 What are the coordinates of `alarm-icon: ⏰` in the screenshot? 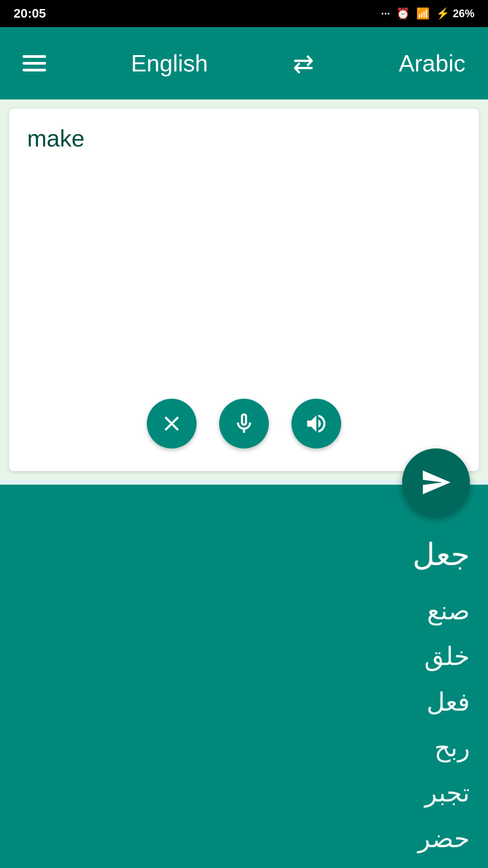 It's located at (403, 14).